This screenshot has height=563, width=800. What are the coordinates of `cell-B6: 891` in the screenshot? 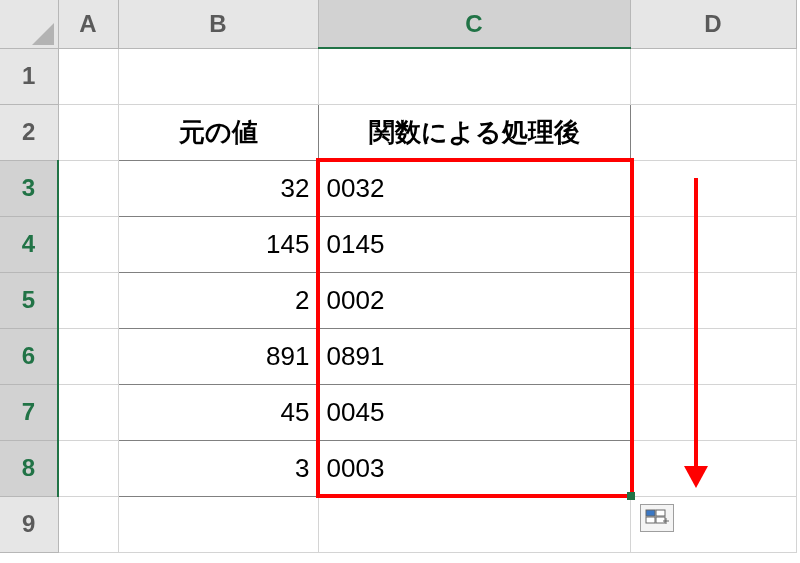 It's located at (218, 356).